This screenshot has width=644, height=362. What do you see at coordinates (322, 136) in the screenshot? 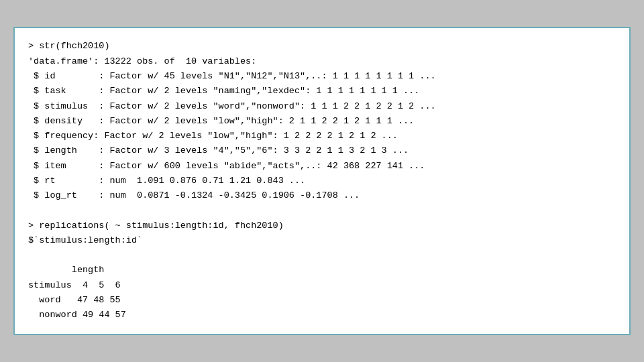
I see `console-line: $ frequency: Factor w/ 2 levels "low","h…` at bounding box center [322, 136].